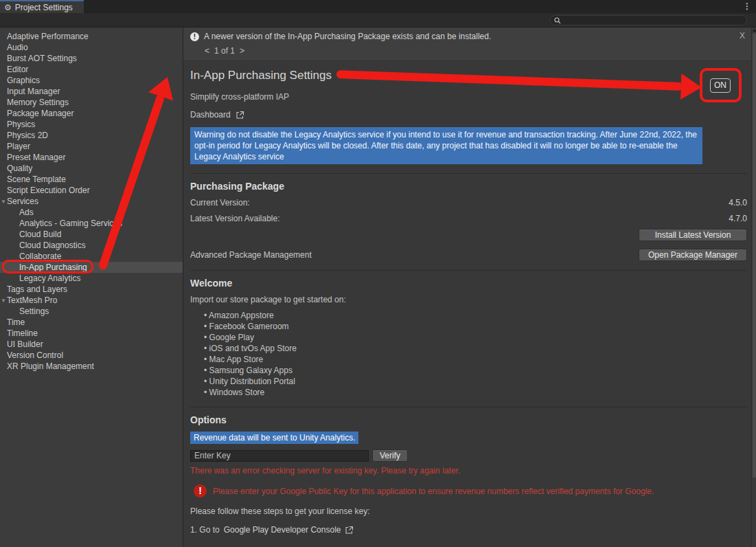  Describe the element at coordinates (720, 85) in the screenshot. I see `iap-enable-toggle: ON` at that location.